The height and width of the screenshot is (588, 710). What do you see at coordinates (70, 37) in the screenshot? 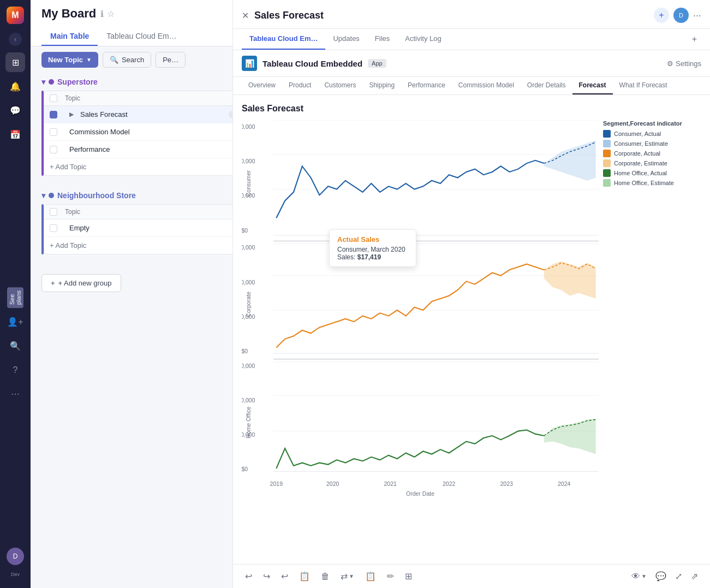
I see `tab-main-table: Main Table` at bounding box center [70, 37].